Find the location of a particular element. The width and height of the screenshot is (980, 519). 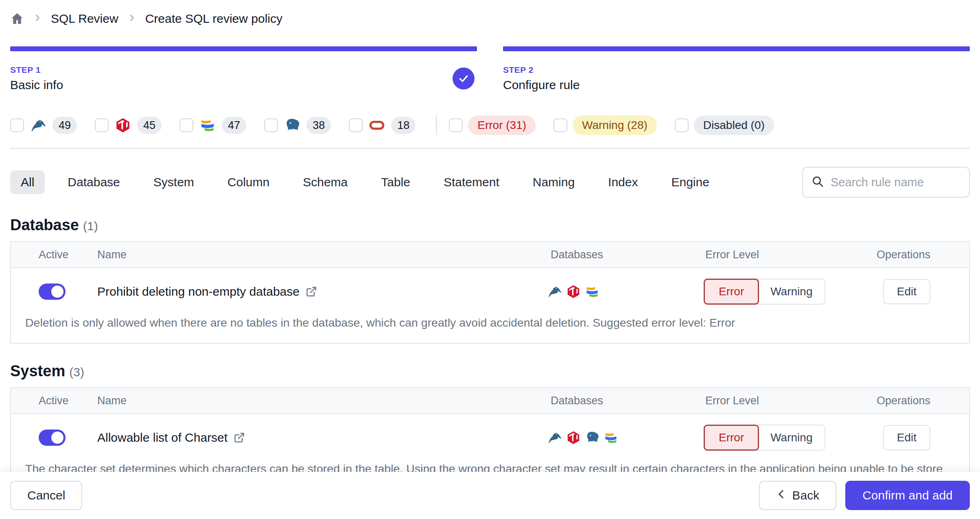

level-filter-group: Disabled (0) is located at coordinates (724, 125).